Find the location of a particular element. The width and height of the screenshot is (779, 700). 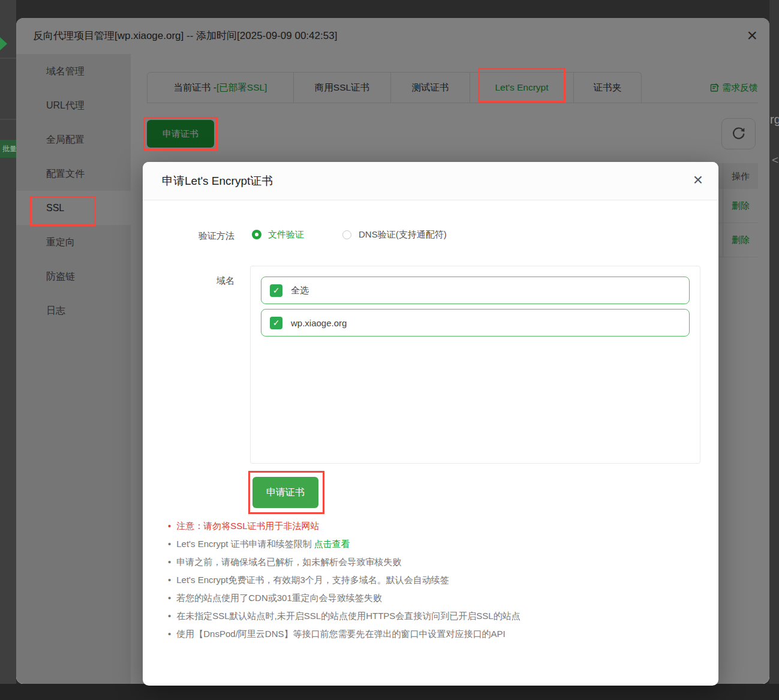

annotation-box-modal-apply-button is located at coordinates (287, 492).